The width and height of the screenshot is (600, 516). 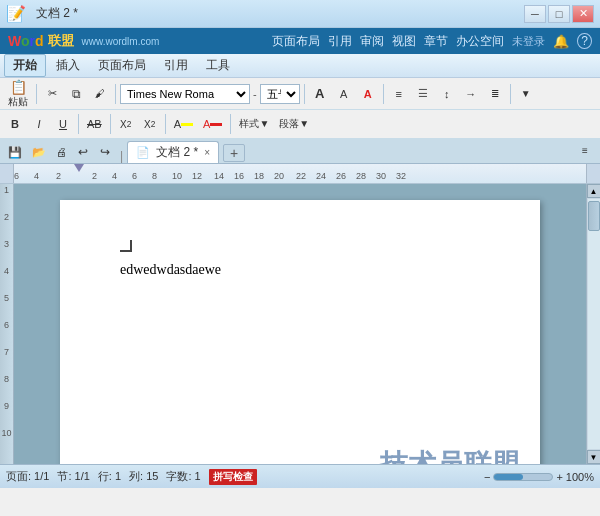 I want to click on toolbar2: B I U AB X2 X2 A A 样式▼ 段落▼, so click(x=300, y=124).